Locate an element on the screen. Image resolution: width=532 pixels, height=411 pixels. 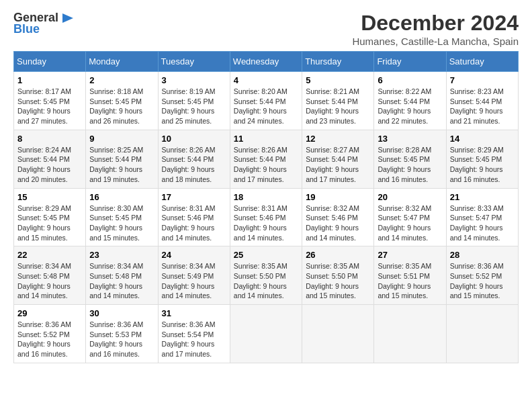
calendar-cell: 8Sunrise: 8:24 AMSunset: 5:44 PMDaylight… is located at coordinates (50, 158).